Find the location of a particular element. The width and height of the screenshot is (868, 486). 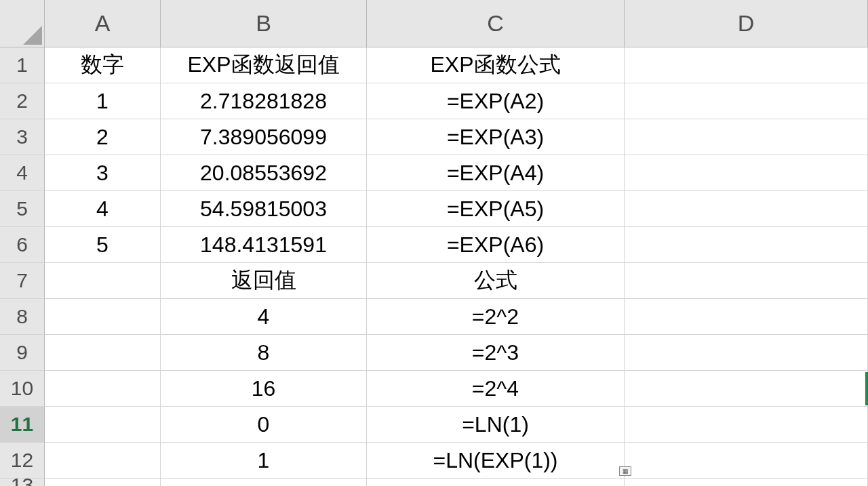

cell-B5: 54.59815003 is located at coordinates (264, 209).